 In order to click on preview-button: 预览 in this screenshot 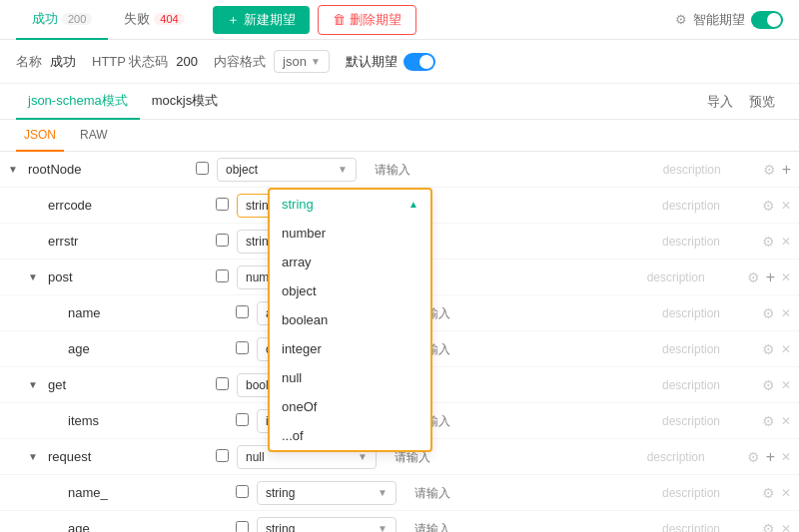, I will do `click(762, 102)`.